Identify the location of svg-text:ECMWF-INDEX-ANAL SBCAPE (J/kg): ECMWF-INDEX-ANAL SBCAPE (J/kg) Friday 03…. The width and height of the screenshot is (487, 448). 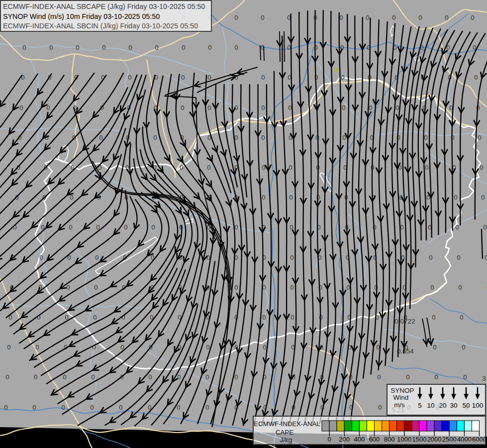
(104, 6).